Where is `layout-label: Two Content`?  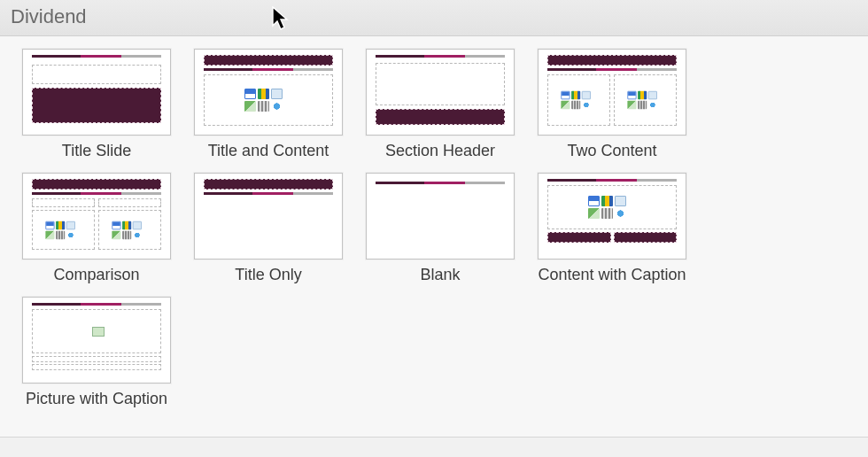 layout-label: Two Content is located at coordinates (611, 151).